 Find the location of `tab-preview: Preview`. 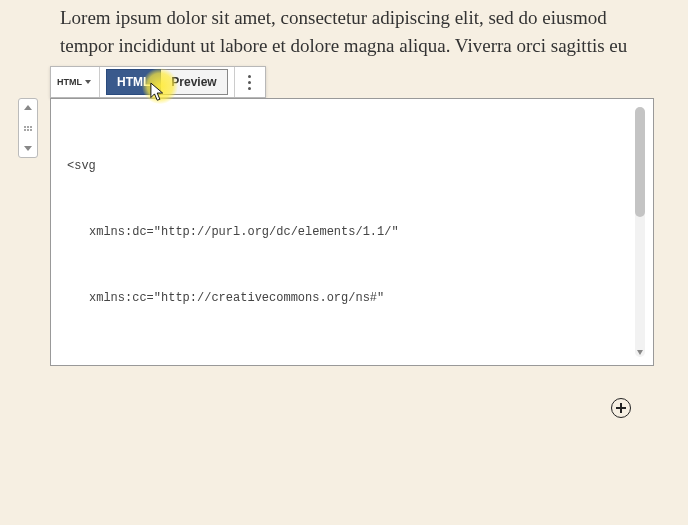

tab-preview: Preview is located at coordinates (194, 82).